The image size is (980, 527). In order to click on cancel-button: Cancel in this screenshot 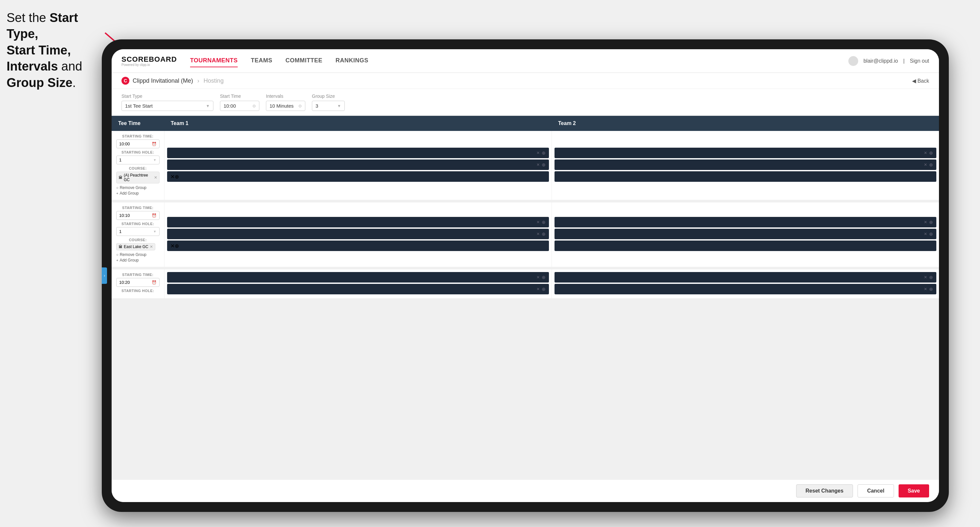, I will do `click(876, 491)`.